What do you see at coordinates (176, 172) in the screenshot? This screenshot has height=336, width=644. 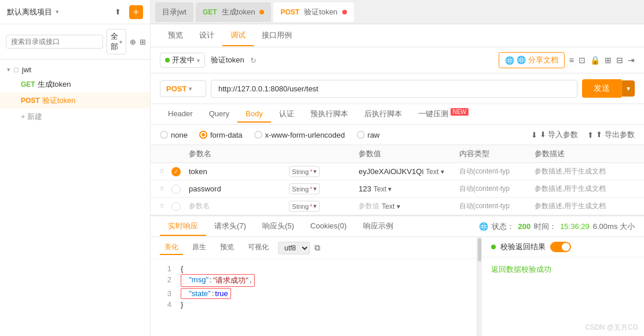 I see `check-on-icon: ✓` at bounding box center [176, 172].